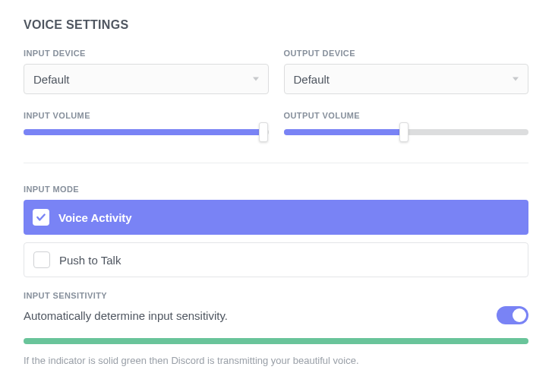  I want to click on output-volume-fill, so click(344, 132).